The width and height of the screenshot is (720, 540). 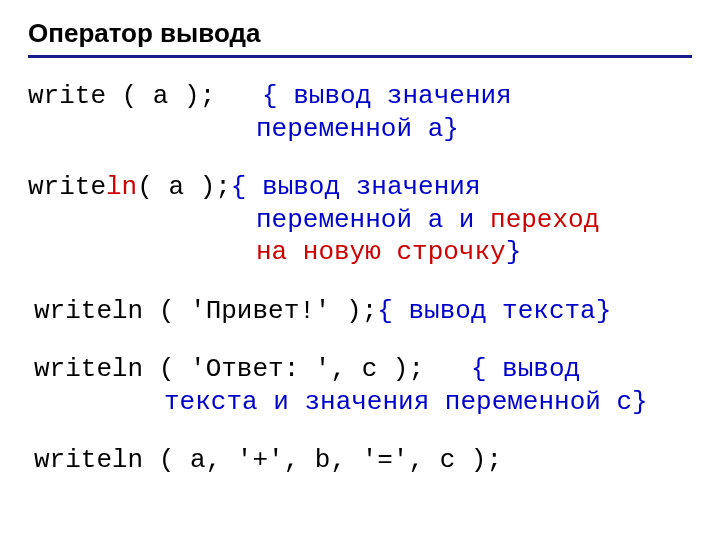 What do you see at coordinates (122, 96) in the screenshot?
I see `code-write-a: write ( a );` at bounding box center [122, 96].